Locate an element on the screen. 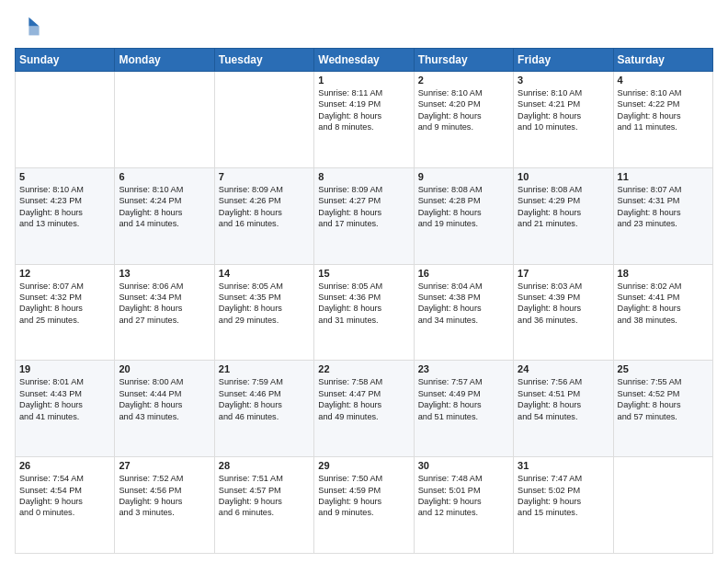  day-number: 14 is located at coordinates (265, 273).